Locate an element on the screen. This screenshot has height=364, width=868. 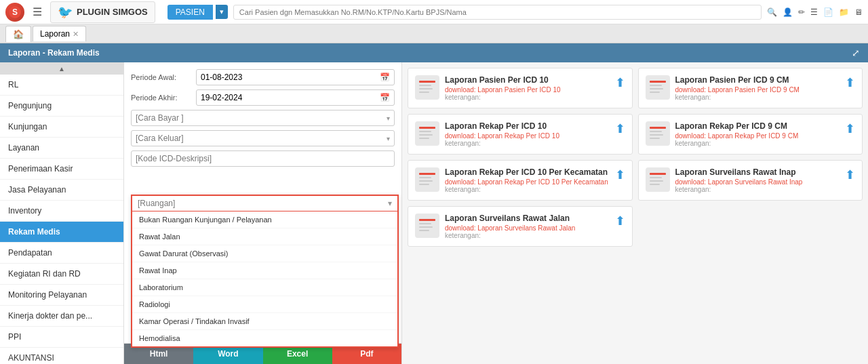
download-btn-6: ⬆ is located at coordinates (620, 221).